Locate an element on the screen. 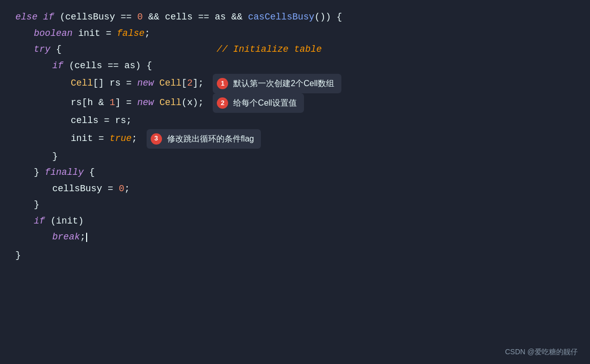 The height and width of the screenshot is (364, 590). closing-brace: } is located at coordinates (18, 256).